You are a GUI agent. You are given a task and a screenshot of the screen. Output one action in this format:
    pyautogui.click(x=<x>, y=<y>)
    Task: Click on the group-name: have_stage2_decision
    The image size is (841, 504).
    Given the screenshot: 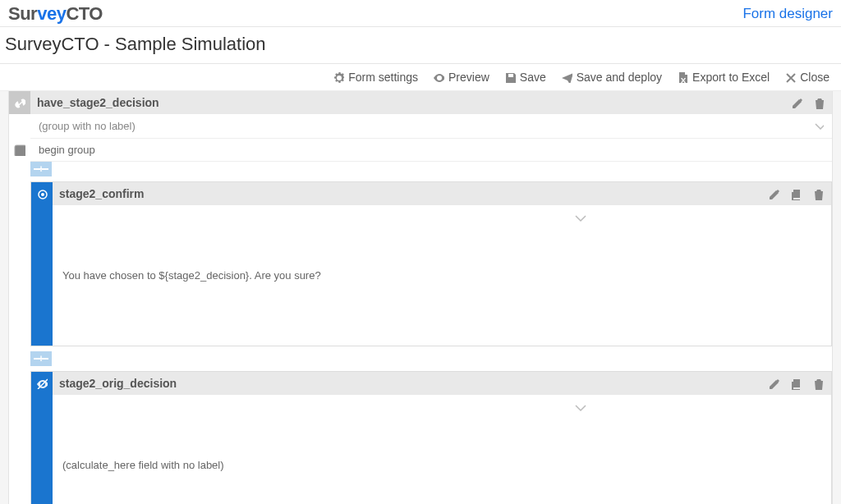 What is the action you would take?
    pyautogui.click(x=414, y=103)
    